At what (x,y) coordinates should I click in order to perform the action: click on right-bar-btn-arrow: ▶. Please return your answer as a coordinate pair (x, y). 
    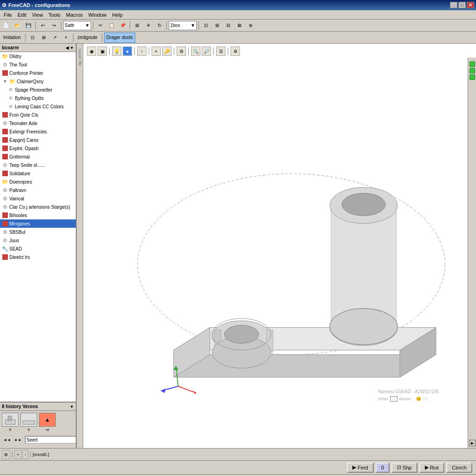
    Looking at the image, I should click on (472, 443).